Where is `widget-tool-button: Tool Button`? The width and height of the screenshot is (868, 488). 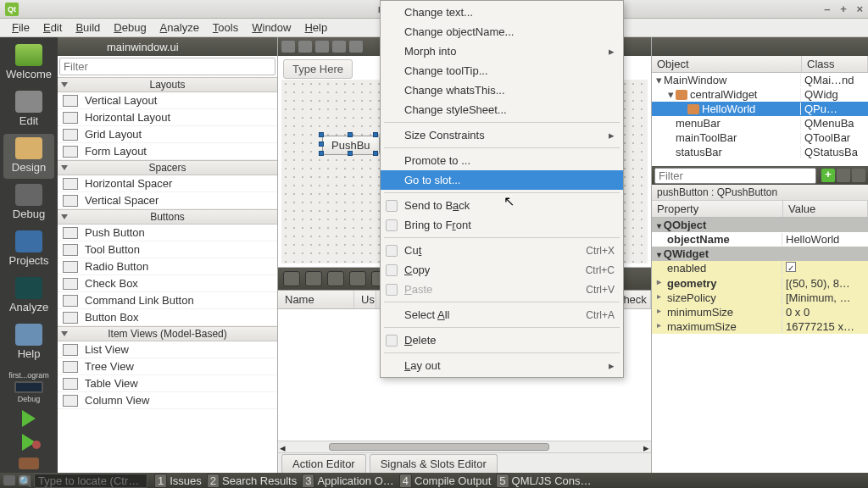 widget-tool-button: Tool Button is located at coordinates (168, 250).